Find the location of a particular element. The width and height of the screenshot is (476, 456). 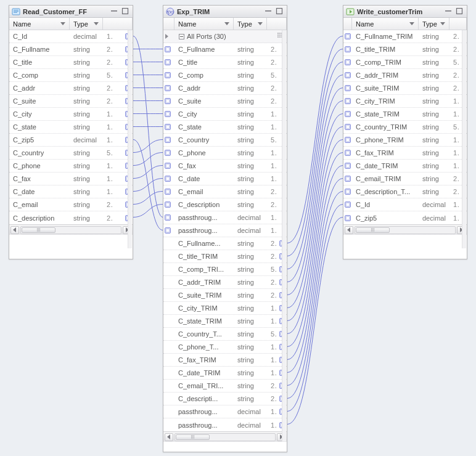

port-row: C_country_T...string5 is located at coordinates (225, 334).